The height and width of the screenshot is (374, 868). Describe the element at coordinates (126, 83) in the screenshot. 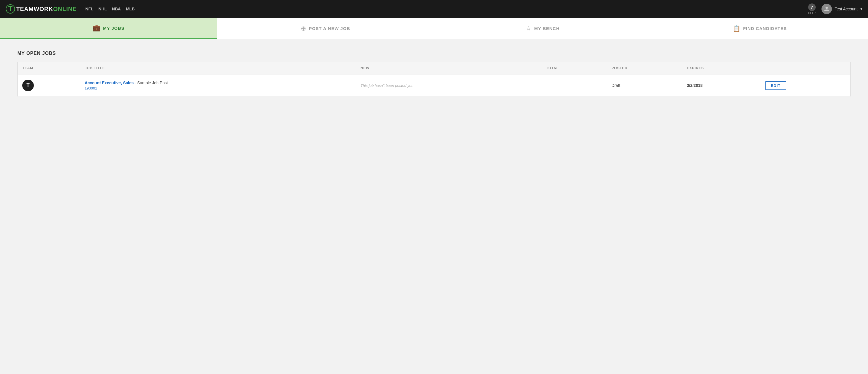

I see `job-title-line: Account Executive, Sales - Sample Job Po…` at that location.